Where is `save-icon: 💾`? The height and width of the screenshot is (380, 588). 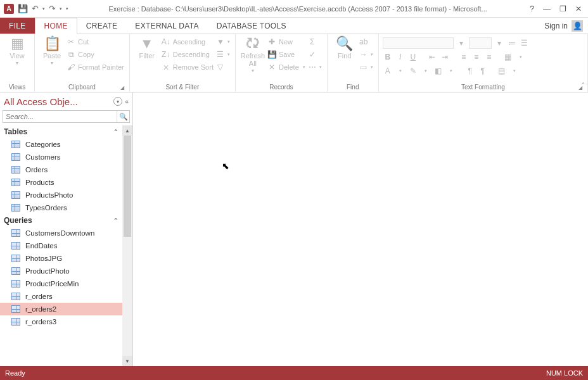
save-icon: 💾 is located at coordinates (23, 9).